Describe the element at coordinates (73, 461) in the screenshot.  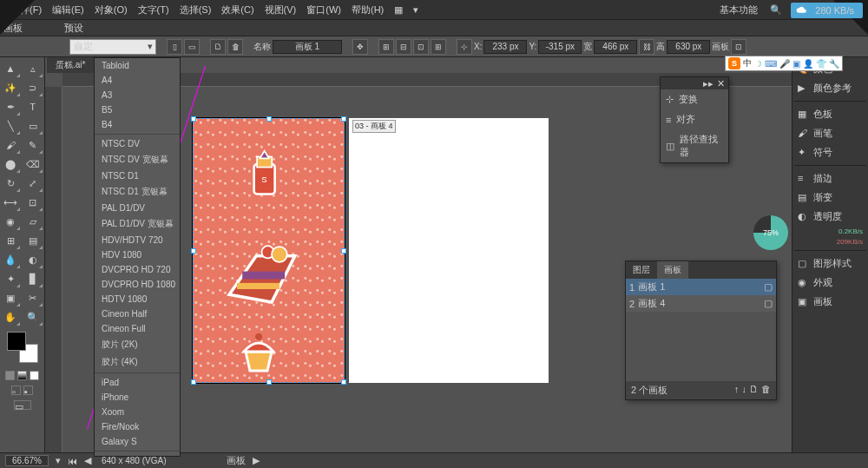
I see `nav-first-icon: ⏮` at that location.